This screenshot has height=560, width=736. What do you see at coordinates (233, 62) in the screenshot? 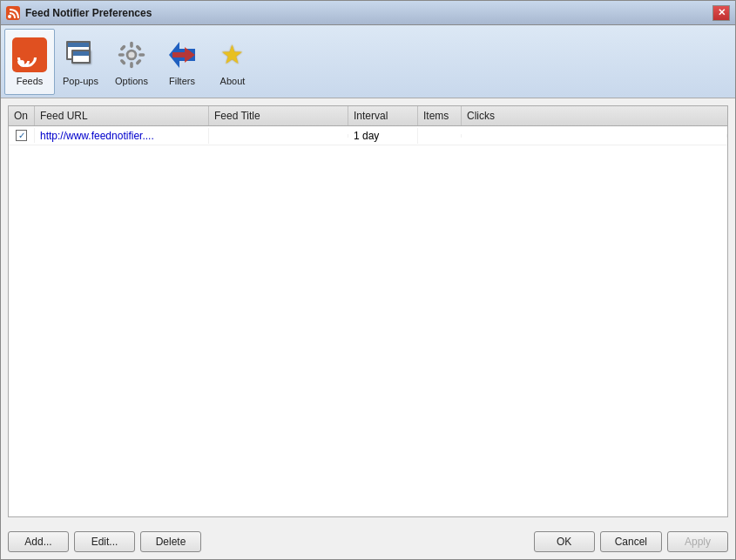
I see `toolbar-about-button: ★ About` at bounding box center [233, 62].